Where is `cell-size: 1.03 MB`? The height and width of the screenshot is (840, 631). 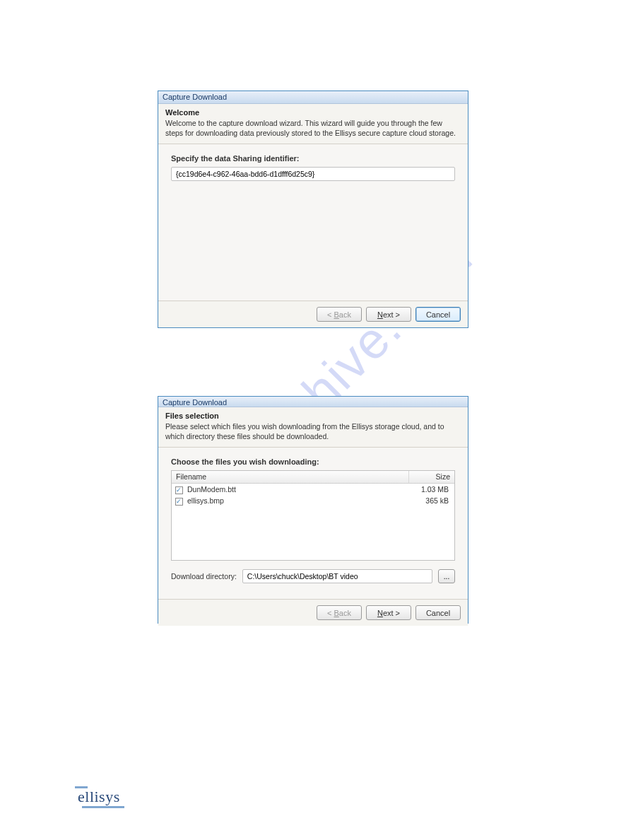
cell-size: 1.03 MB is located at coordinates (432, 489).